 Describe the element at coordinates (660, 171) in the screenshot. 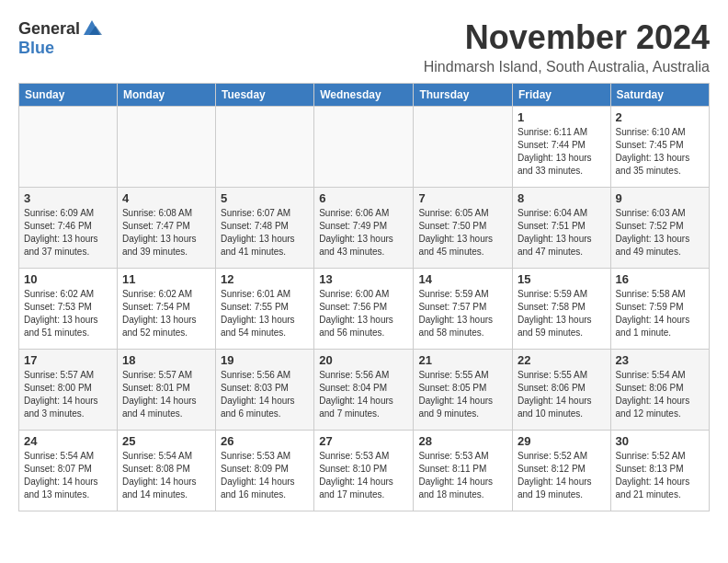

I see `cell-line: and 35 minutes.` at that location.